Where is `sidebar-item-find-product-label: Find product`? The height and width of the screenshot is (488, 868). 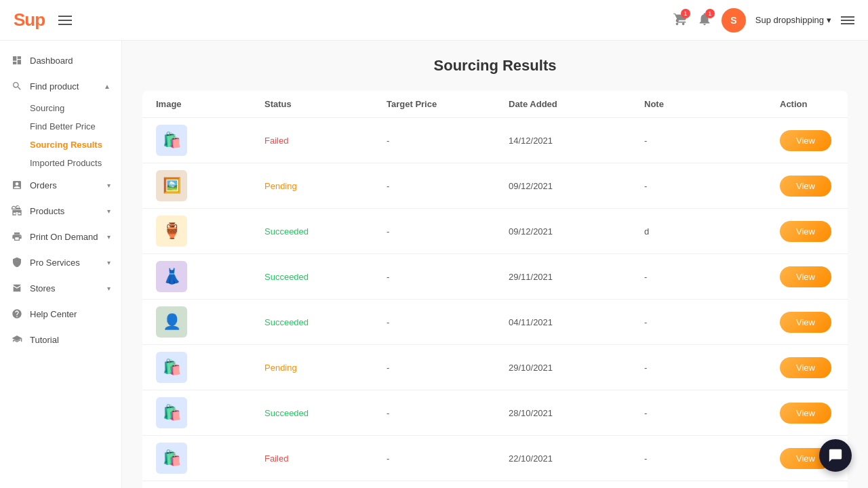 sidebar-item-find-product-label: Find product is located at coordinates (54, 87).